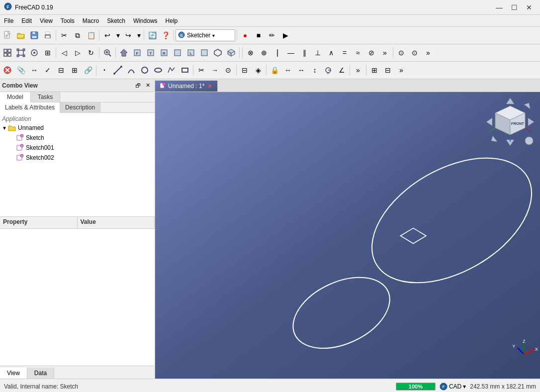  I want to click on menu-windows: Windows, so click(145, 21).